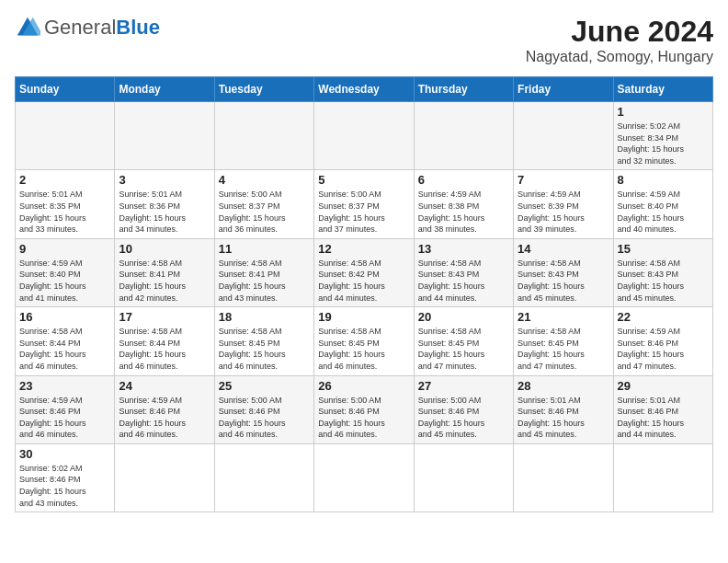  What do you see at coordinates (364, 204) in the screenshot?
I see `calendar-cell: 5Sunrise: 5:00 AM Sunset: 8:37 PM Daylig…` at bounding box center [364, 204].